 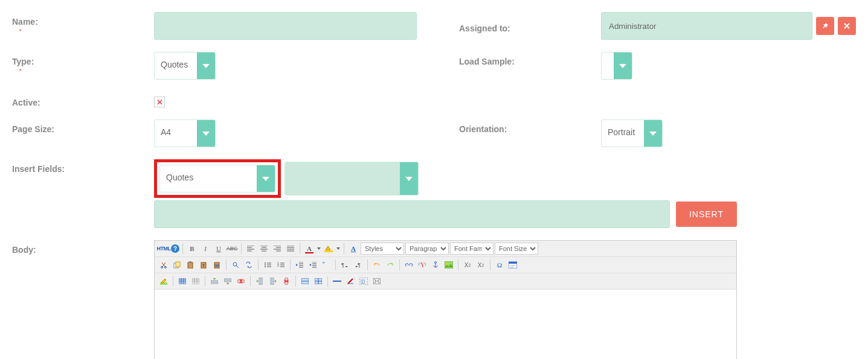 I want to click on align-justify-button, so click(x=291, y=249).